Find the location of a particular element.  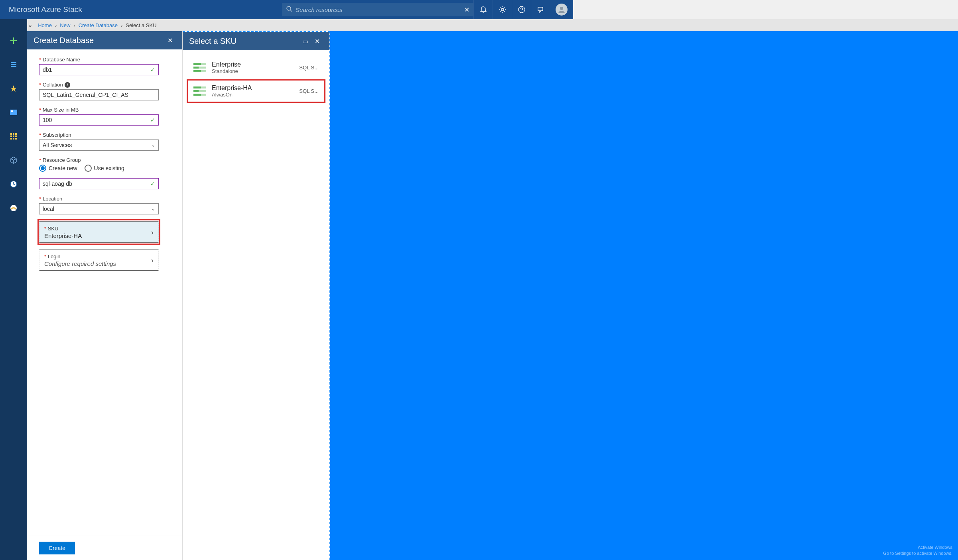

help-icon is located at coordinates (521, 10).